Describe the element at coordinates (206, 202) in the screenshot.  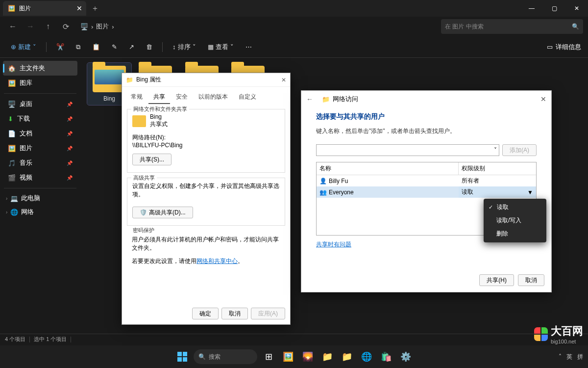
I see `section-advanced-share: 高级共享 设置自定义权限，创建多个共享，并设置其他高级共享选项。 🛡️高级共享(…` at that location.